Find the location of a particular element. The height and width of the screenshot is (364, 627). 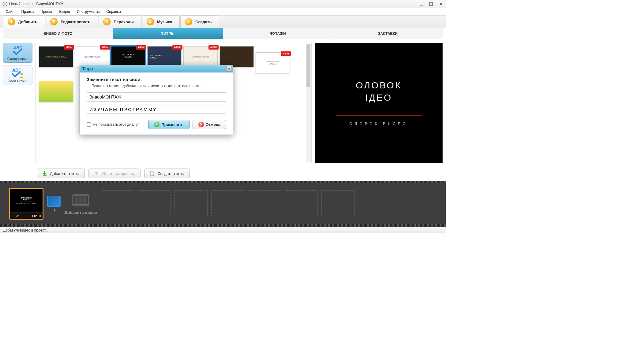

step-transitions: 3Переходы is located at coordinates (120, 21).